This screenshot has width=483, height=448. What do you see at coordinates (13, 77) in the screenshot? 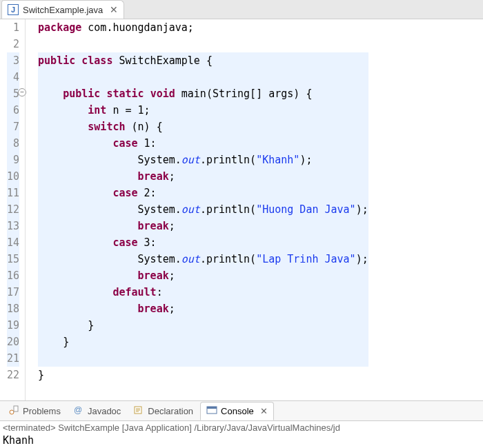
I see `line-number: 4` at bounding box center [13, 77].